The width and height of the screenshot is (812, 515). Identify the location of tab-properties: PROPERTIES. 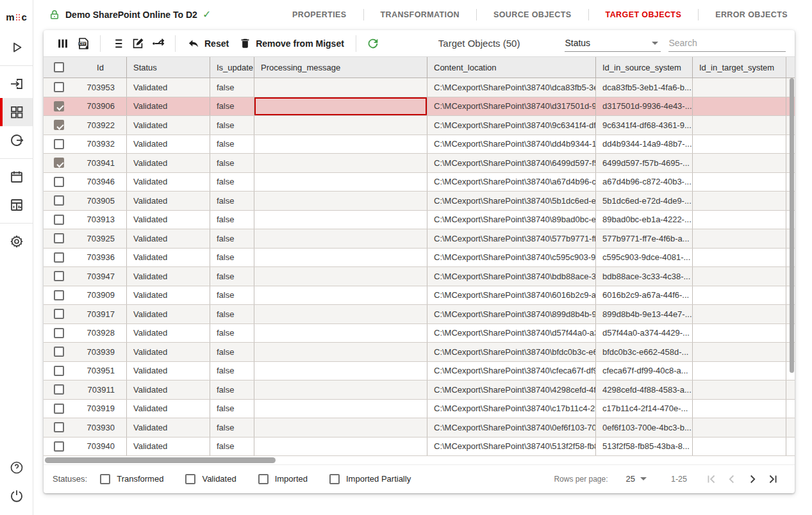
(319, 15).